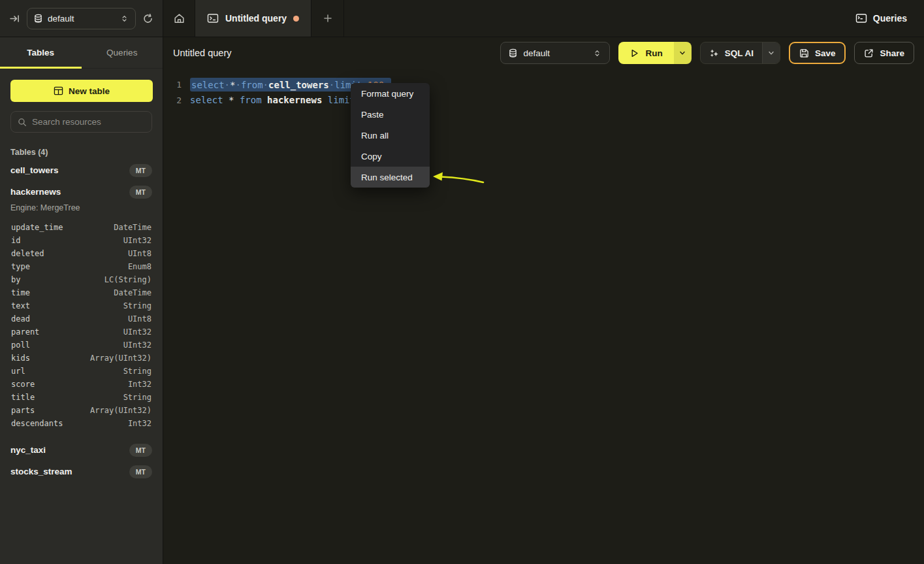 Image resolution: width=924 pixels, height=564 pixels. I want to click on code-line-2: 2 select * from hackernews limit, so click(543, 100).